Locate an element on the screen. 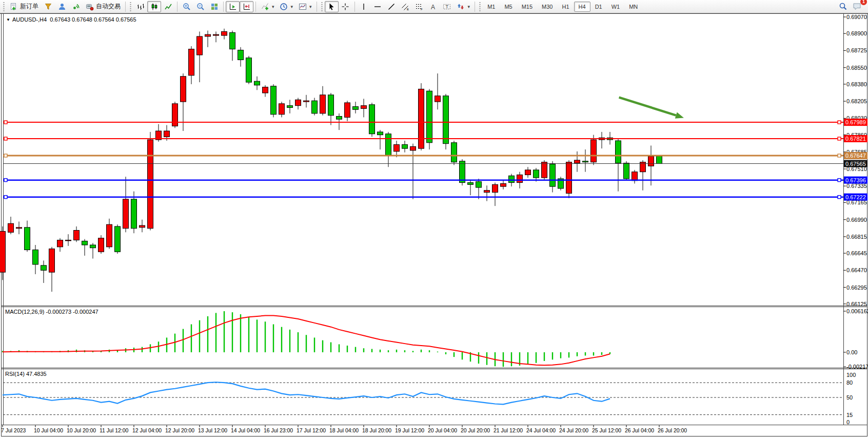 The image size is (868, 437). timeframe-m1-button: M1 is located at coordinates (491, 7).